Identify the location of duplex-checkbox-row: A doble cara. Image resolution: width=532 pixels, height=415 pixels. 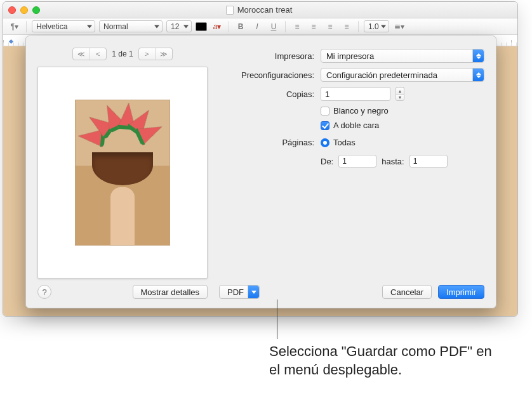
(350, 126).